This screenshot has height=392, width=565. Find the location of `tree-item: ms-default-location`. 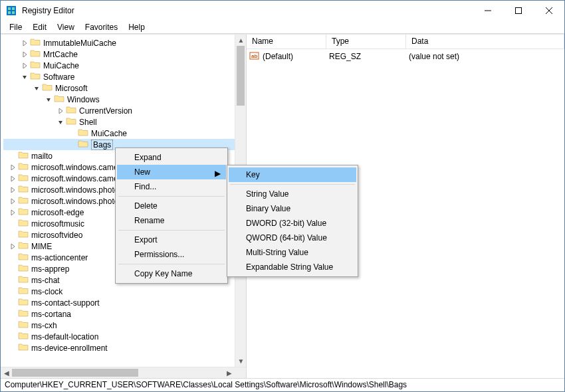

tree-item: ms-default-location is located at coordinates (119, 336).